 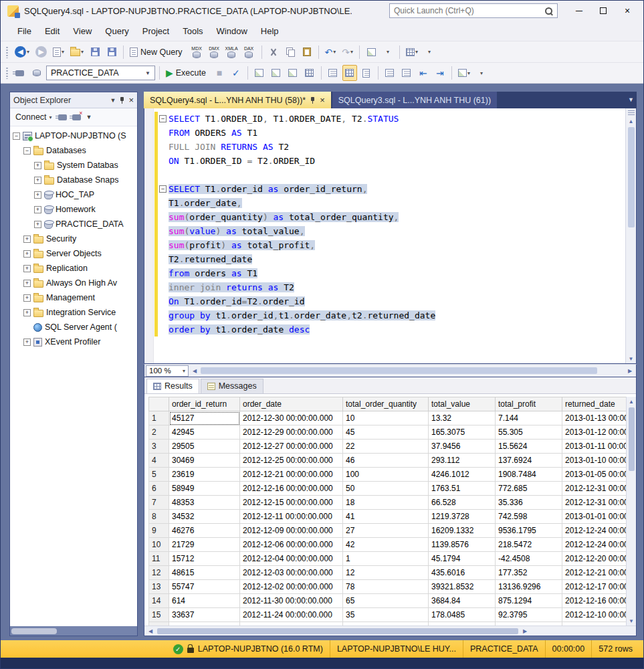 I want to click on grid-column-header: total_value, so click(x=462, y=404).